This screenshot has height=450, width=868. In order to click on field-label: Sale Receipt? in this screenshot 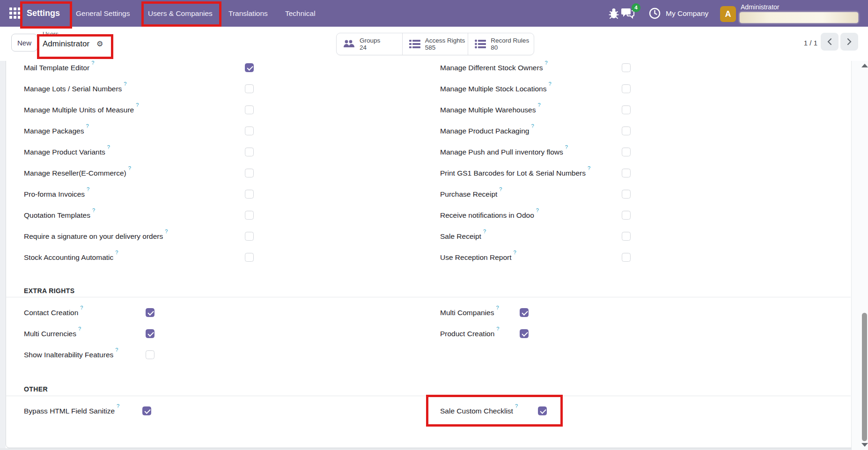, I will do `click(463, 236)`.